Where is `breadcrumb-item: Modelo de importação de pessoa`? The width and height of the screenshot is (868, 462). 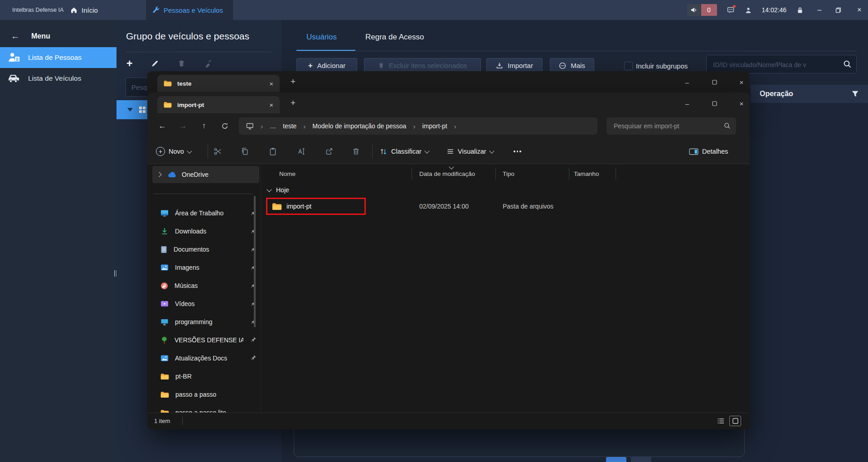
breadcrumb-item: Modelo de importação de pessoa is located at coordinates (359, 126).